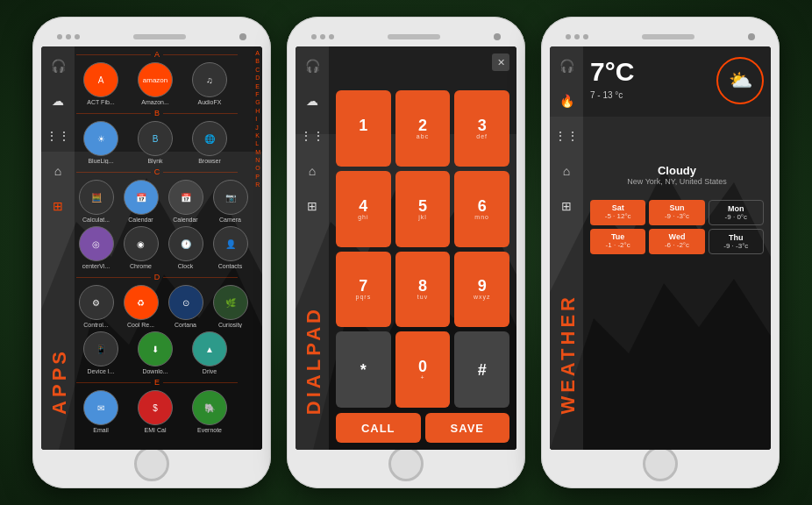 Image resolution: width=812 pixels, height=505 pixels. I want to click on alpha-o: O, so click(258, 168).